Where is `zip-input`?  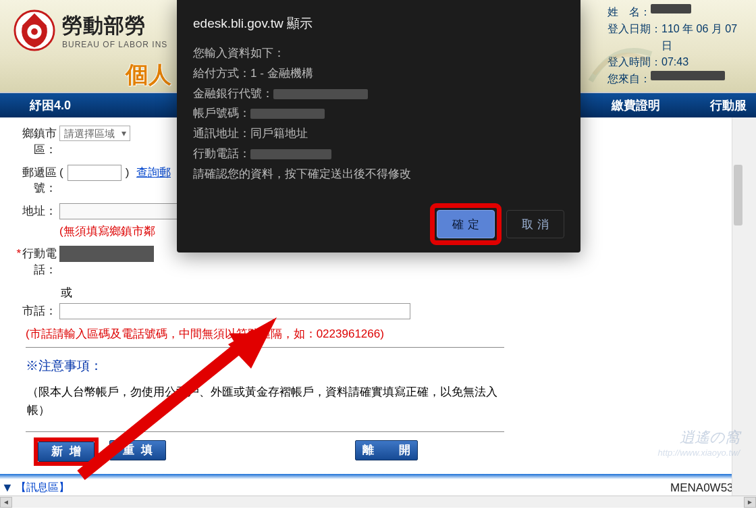 zip-input is located at coordinates (94, 173).